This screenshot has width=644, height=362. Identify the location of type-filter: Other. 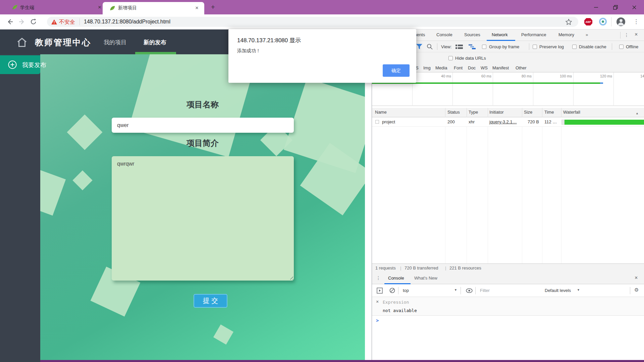
(521, 68).